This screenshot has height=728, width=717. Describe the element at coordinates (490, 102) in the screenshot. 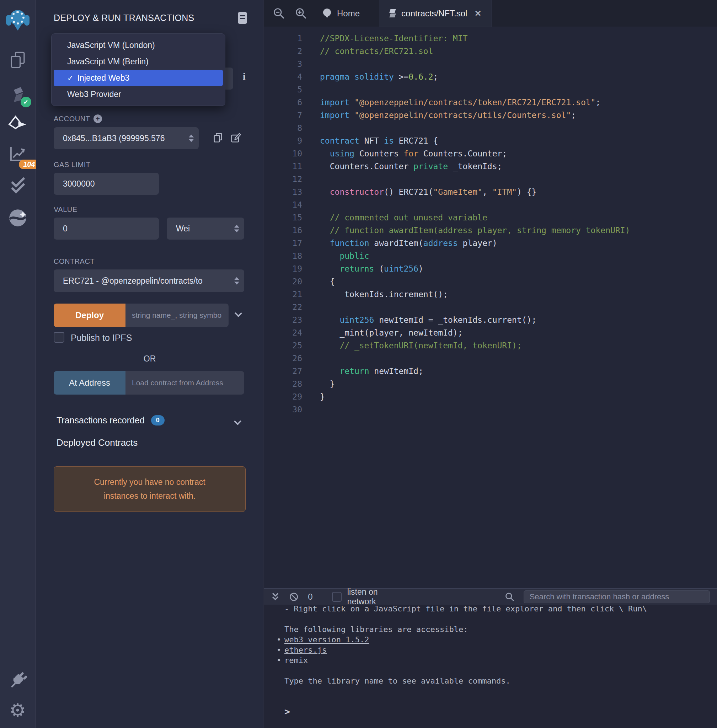

I see `code-line: 6import "@openzeppelin/contracts/token/E…` at that location.